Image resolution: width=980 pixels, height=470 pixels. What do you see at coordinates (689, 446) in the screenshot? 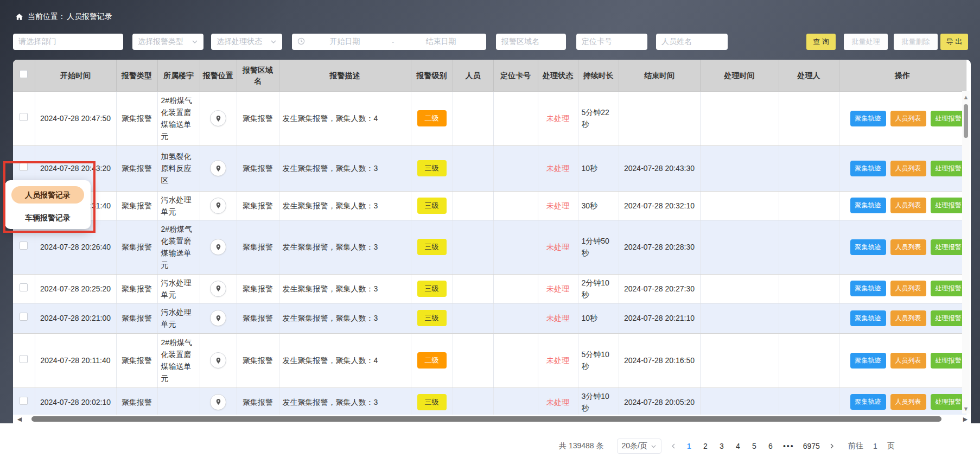
I see `page-number: 1` at bounding box center [689, 446].